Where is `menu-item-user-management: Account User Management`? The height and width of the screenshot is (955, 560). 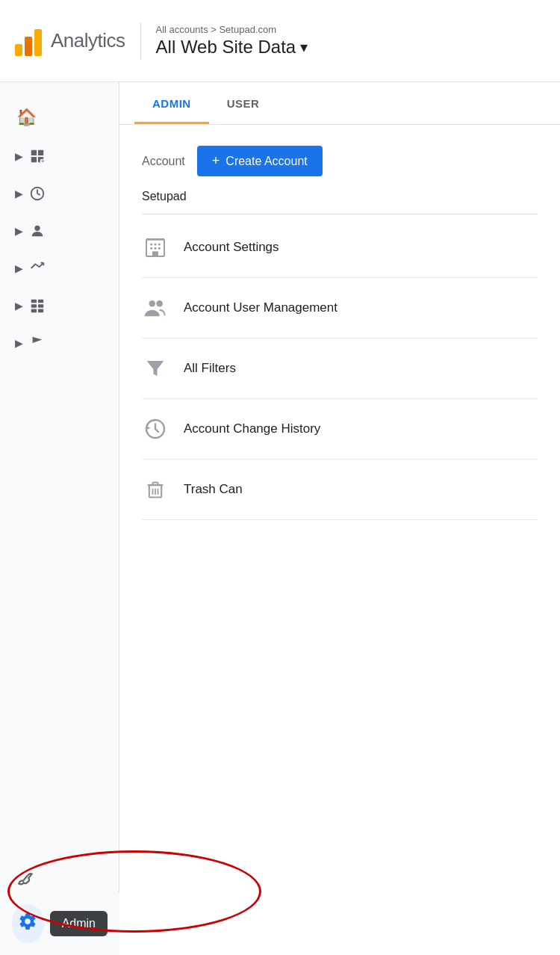 menu-item-user-management: Account User Management is located at coordinates (340, 308).